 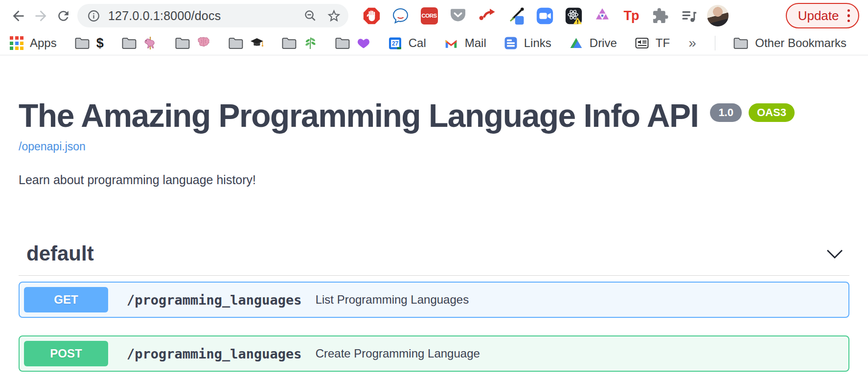 I want to click on method-badge: GET, so click(x=66, y=300).